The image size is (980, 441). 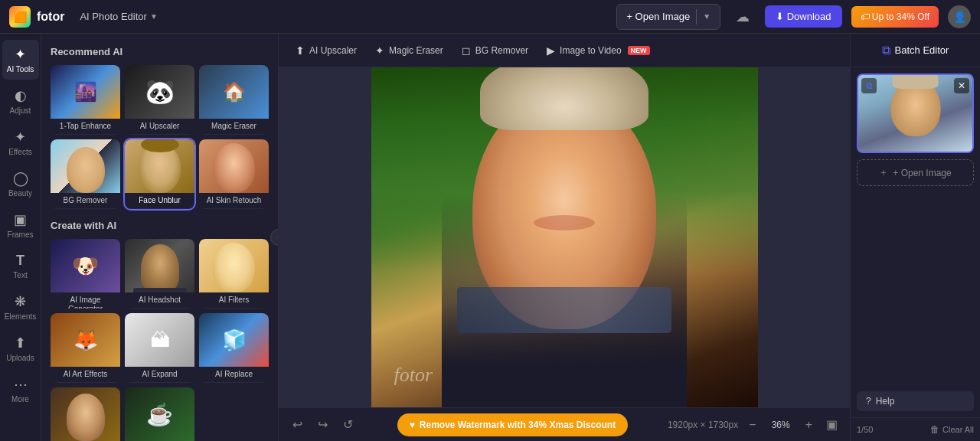 What do you see at coordinates (86, 92) in the screenshot?
I see `tool-card-img-1tap: 🌆` at bounding box center [86, 92].